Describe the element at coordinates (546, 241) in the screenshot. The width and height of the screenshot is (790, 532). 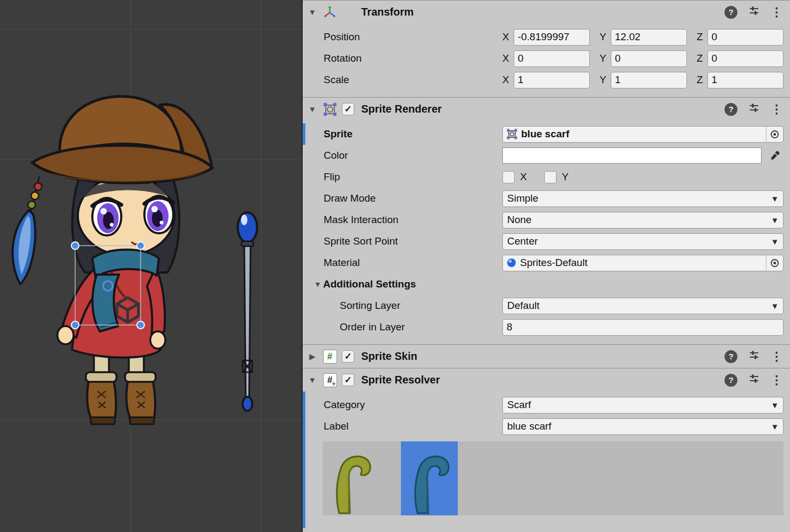
I see `sprite-sort-point-row: Sprite Sort Point Center ▼` at that location.